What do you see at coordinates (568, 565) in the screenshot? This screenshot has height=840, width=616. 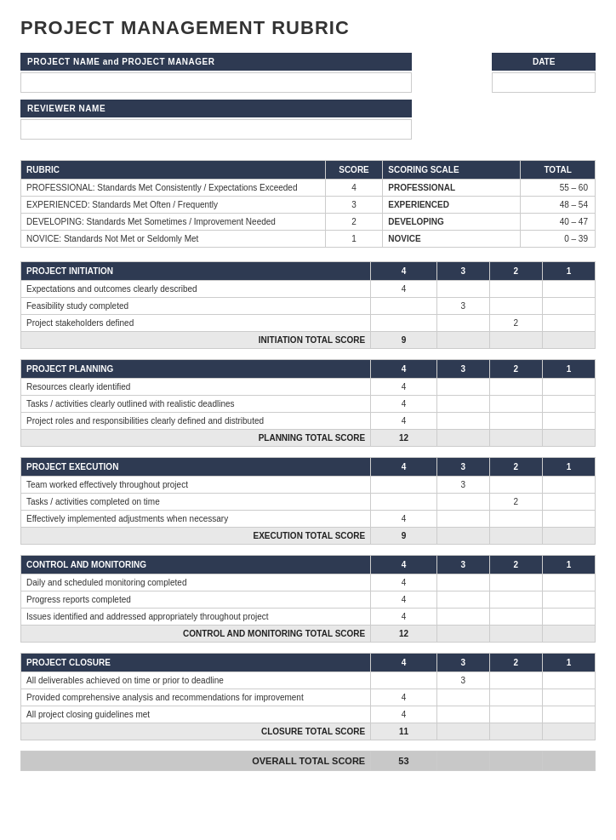 I see `section-col1-3: 1` at bounding box center [568, 565].